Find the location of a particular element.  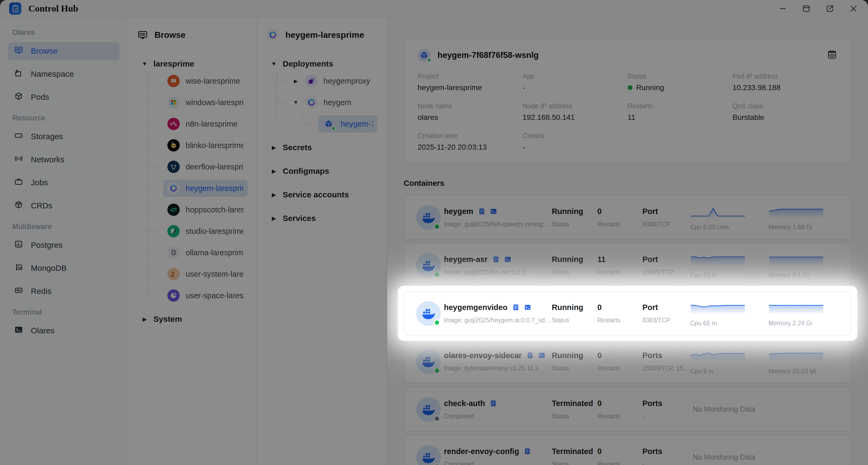

sidebar-item-mongodb: MongoDB is located at coordinates (64, 268).